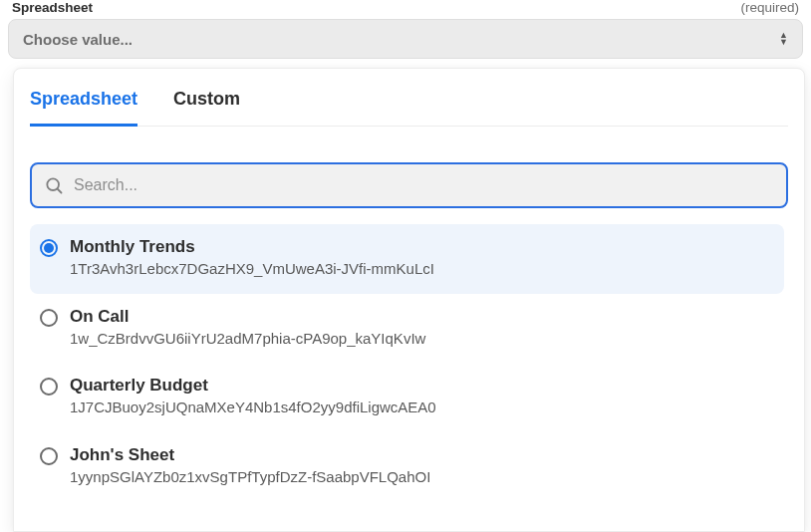  Describe the element at coordinates (422, 328) in the screenshot. I see `list-item-texts: On Call 1w_CzBrdvvGU6iiYrU2adM7phia-cPA9…` at that location.